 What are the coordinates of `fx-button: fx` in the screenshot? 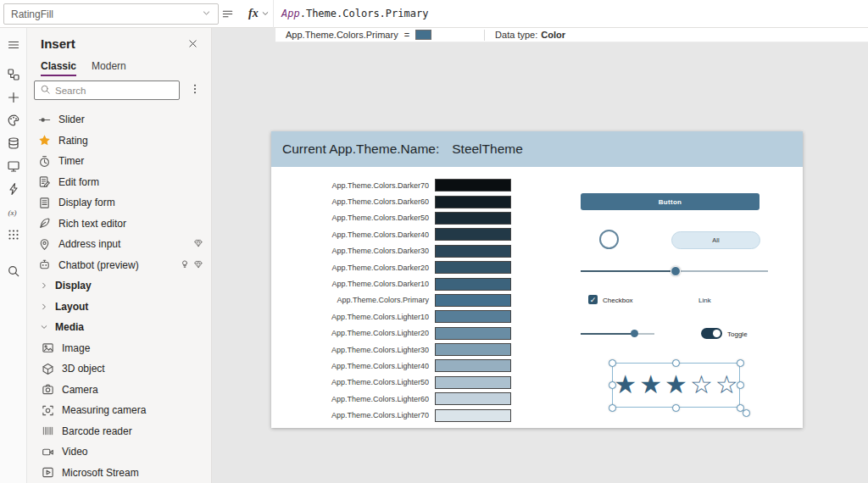 It's located at (259, 14).